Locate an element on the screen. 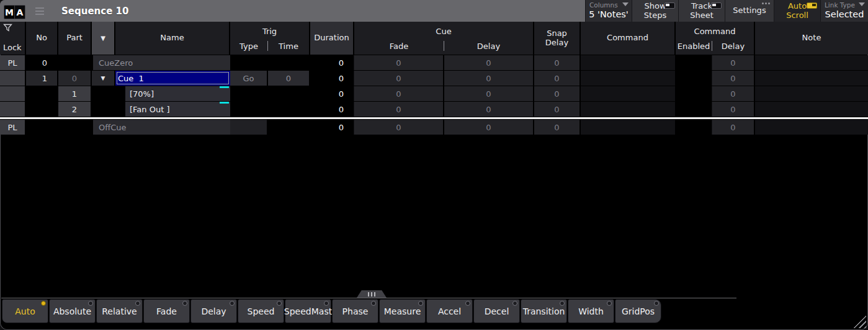 The image size is (868, 330). encoder-button-phase: Phase is located at coordinates (355, 311).